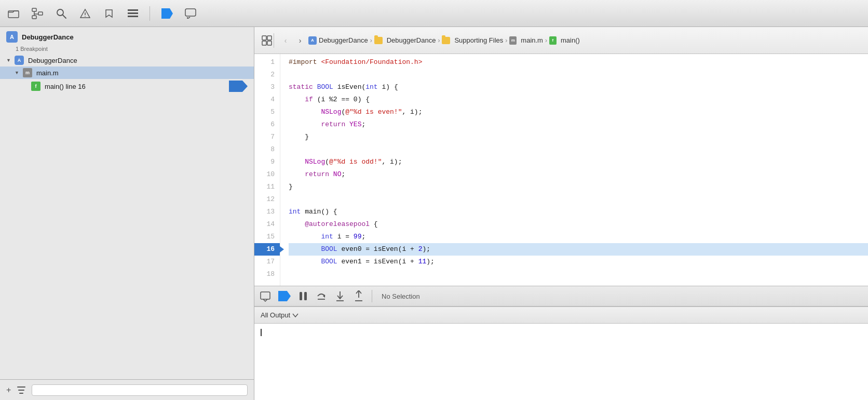 This screenshot has height=400, width=868. Describe the element at coordinates (506, 41) in the screenshot. I see `bc-sep-3: ›` at that location.